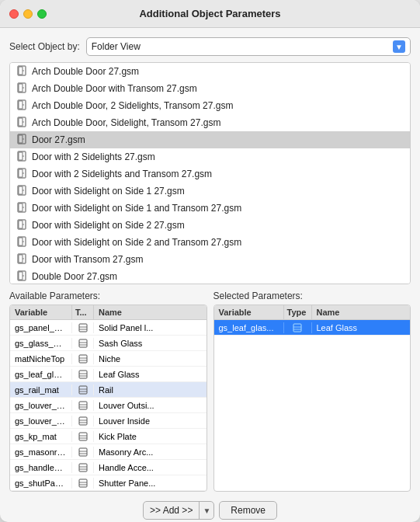 This screenshot has width=420, height=522. What do you see at coordinates (109, 343) in the screenshot?
I see `available-table-row: gs_glass_mat Sash Glass` at bounding box center [109, 343].